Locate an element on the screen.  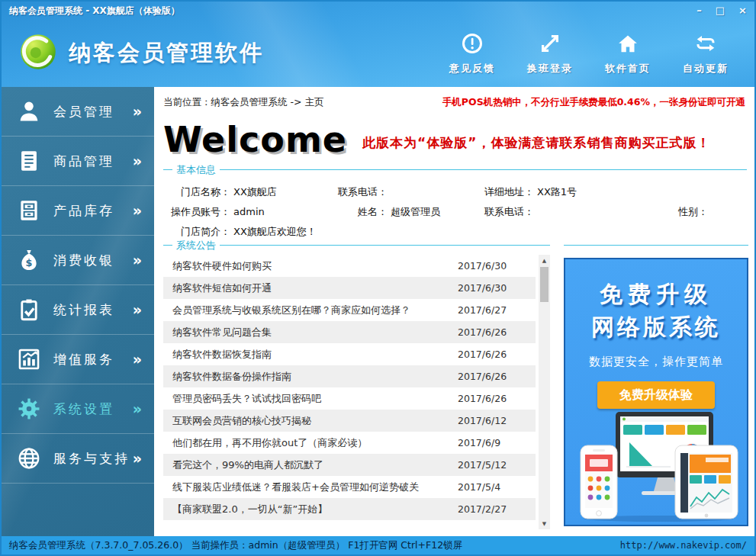
free-upgrade-button: 免费升级体验 is located at coordinates (656, 395).